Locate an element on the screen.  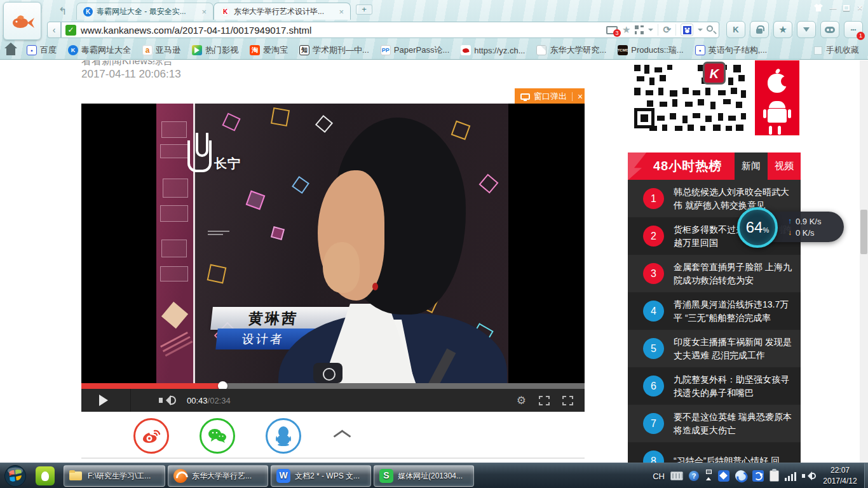
close-button: ✕ is located at coordinates (860, 8).